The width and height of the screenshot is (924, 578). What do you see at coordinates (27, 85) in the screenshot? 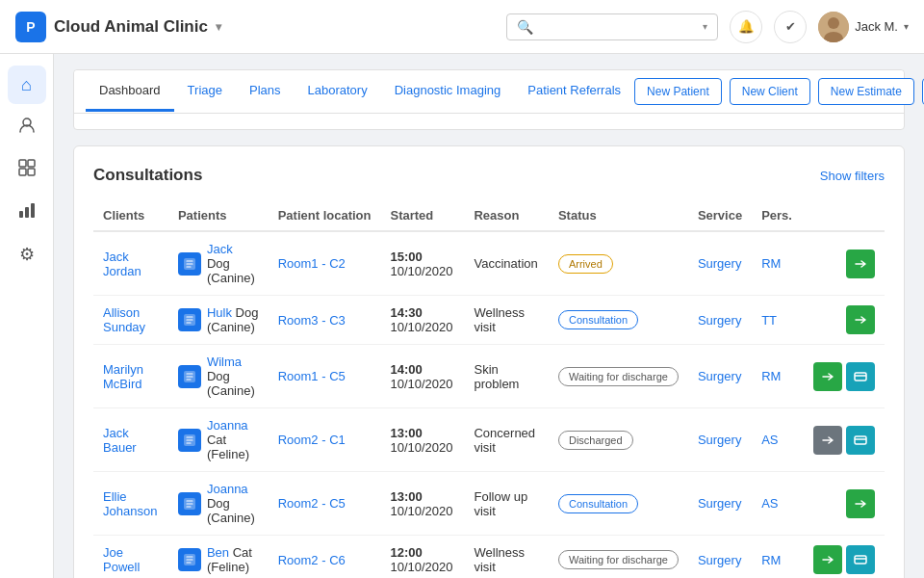
I see `home-icon: ⌂` at bounding box center [27, 85].